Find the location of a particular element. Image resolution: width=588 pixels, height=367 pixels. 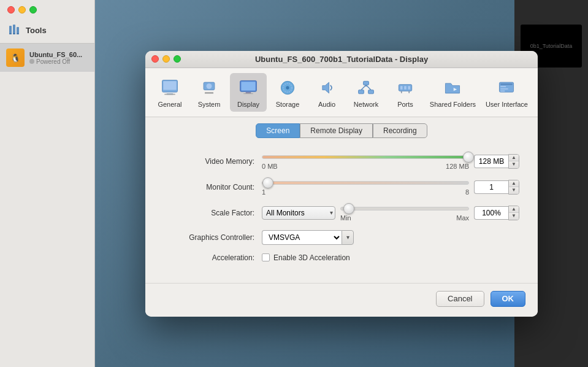

monitor-count-spinbox: ▲ ▼ is located at coordinates (497, 187).